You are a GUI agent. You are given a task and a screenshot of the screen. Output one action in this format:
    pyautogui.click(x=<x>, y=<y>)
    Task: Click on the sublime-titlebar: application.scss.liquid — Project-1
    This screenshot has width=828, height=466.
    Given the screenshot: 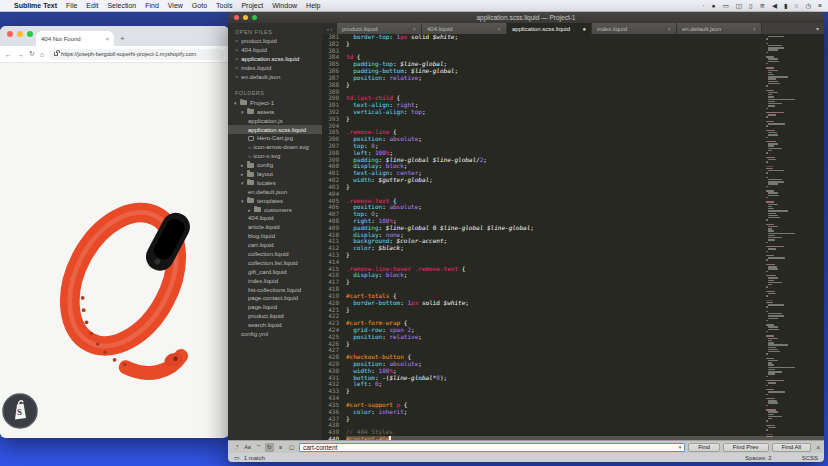 What is the action you would take?
    pyautogui.click(x=526, y=18)
    